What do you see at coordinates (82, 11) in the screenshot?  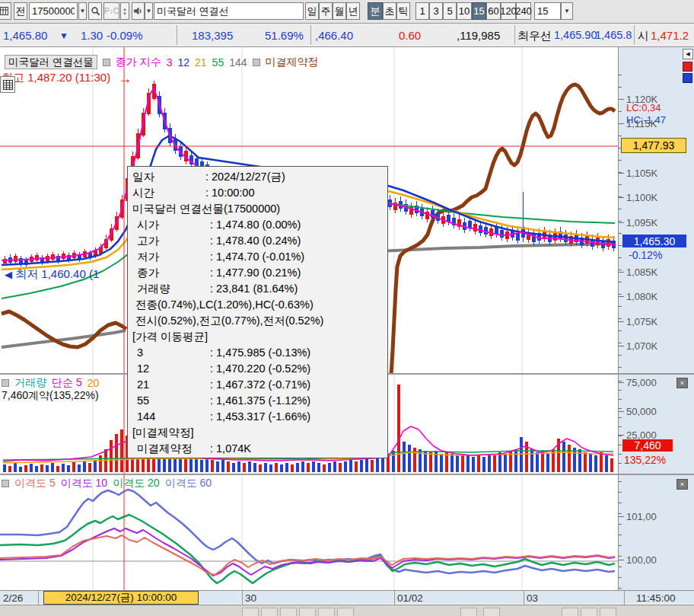 I see `symbol-dropdown-icon: ▼` at bounding box center [82, 11].